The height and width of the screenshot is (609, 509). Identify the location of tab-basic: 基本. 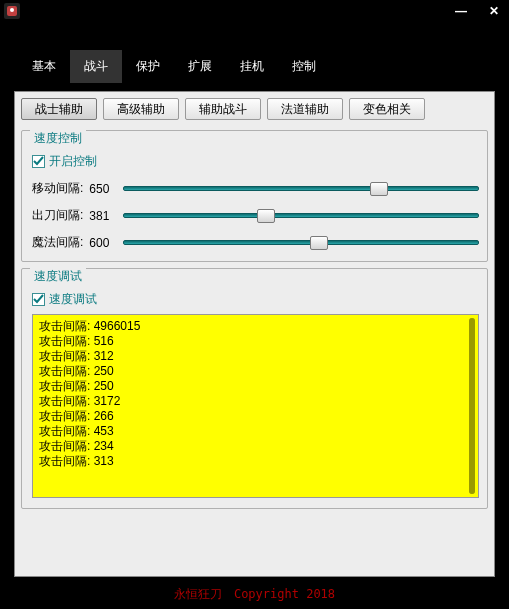
(44, 66).